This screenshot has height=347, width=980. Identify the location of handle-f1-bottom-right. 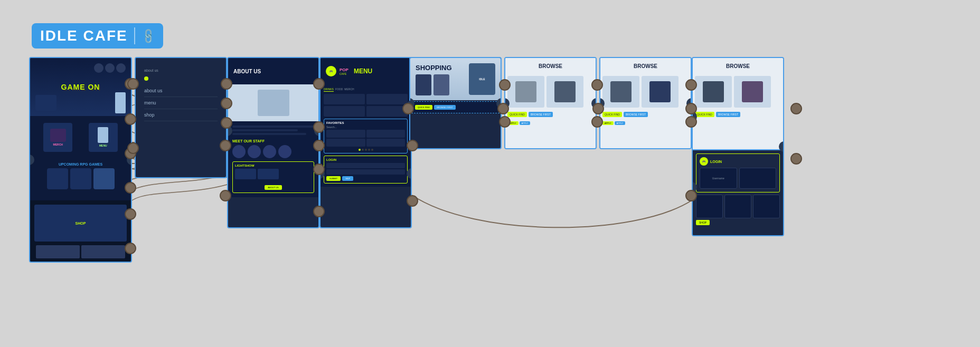
(130, 248).